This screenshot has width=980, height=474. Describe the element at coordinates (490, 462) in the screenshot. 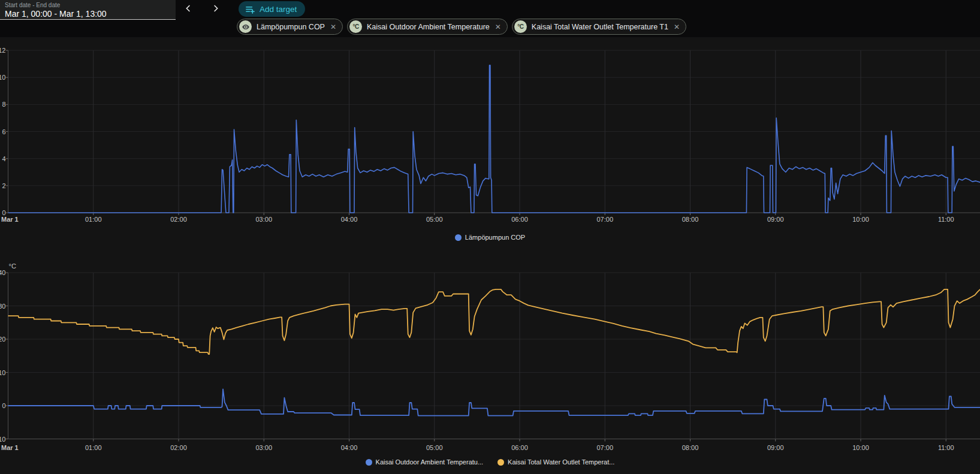

I see `temperature-chart-legend: Kaisai Outdoor Ambient Temperatu...Kaisa…` at that location.